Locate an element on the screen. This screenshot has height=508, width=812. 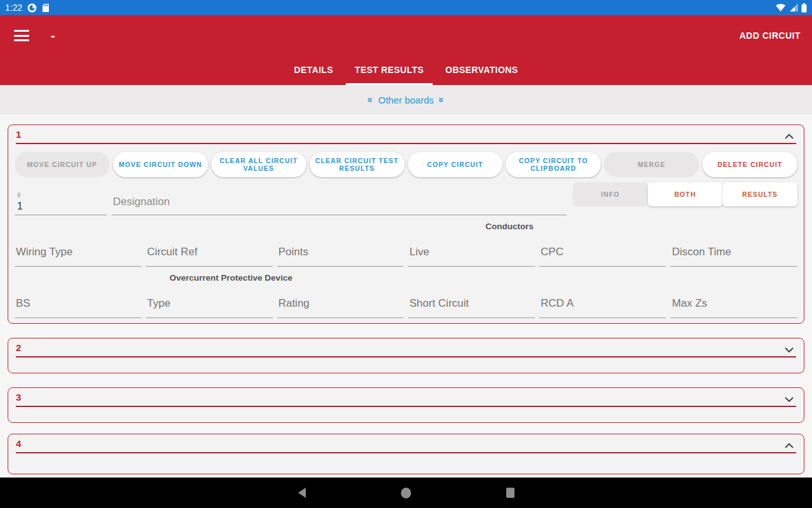
clear-all-circuit-values-button: CLEAR ALL CIRCUIT VALUES is located at coordinates (259, 164).